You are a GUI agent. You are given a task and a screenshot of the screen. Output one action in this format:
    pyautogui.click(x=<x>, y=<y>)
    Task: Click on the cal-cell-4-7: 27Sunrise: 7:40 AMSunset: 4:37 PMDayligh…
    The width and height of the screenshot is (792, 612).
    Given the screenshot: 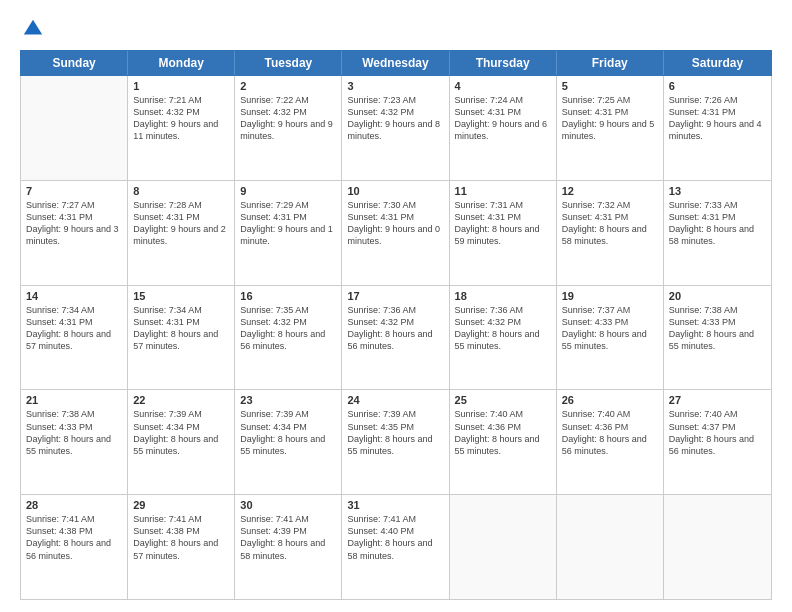 What is the action you would take?
    pyautogui.click(x=718, y=442)
    